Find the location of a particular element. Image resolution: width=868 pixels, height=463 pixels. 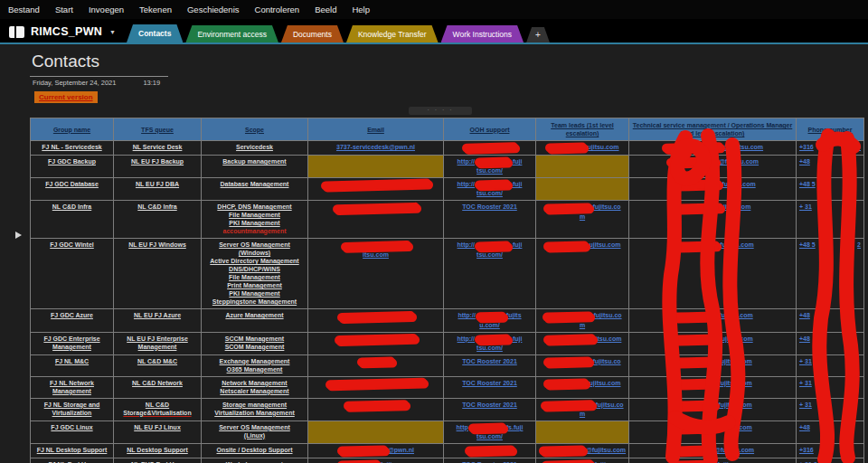

menu-item-geschiedenis: Geschiedenis is located at coordinates (213, 9).